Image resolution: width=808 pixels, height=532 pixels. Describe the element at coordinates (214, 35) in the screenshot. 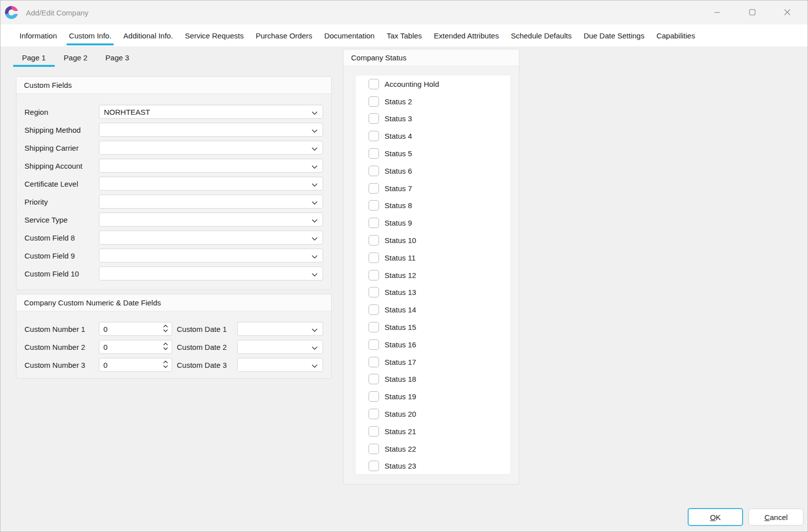

I see `tab-service-requests: Service Requests` at that location.